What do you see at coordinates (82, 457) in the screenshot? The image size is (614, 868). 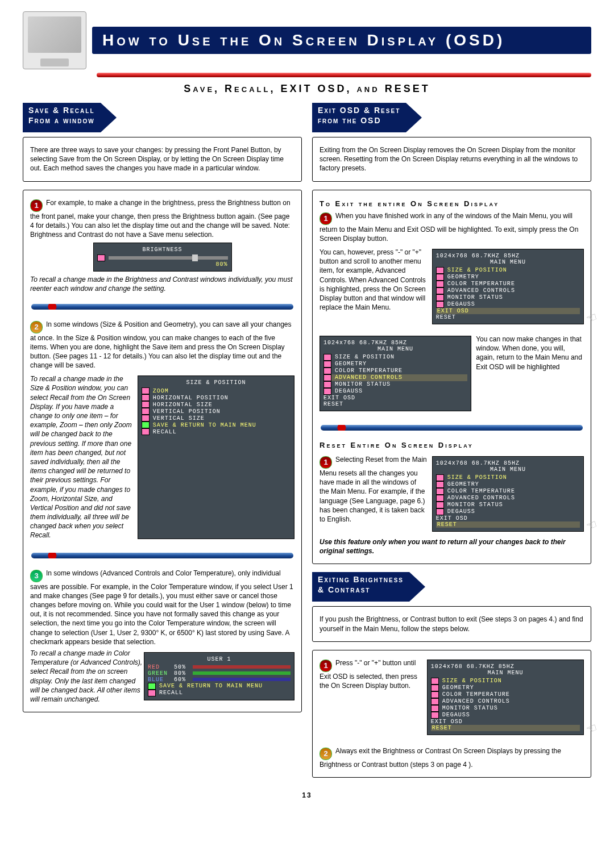 I see `step2-note: To recall a change made in the Size & Po…` at bounding box center [82, 457].